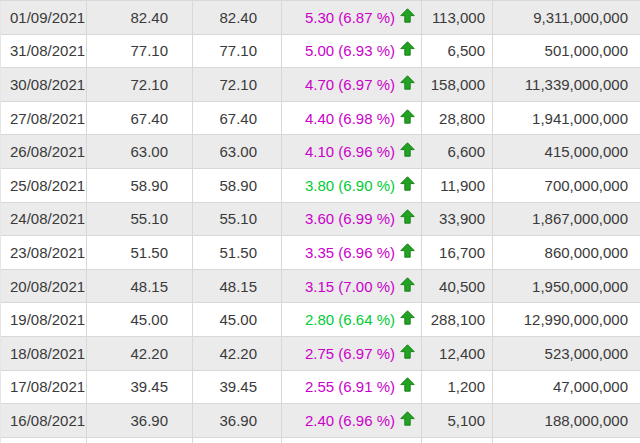  Describe the element at coordinates (352, 118) in the screenshot. I see `change-cell: 4.40 (6.98 %)` at that location.